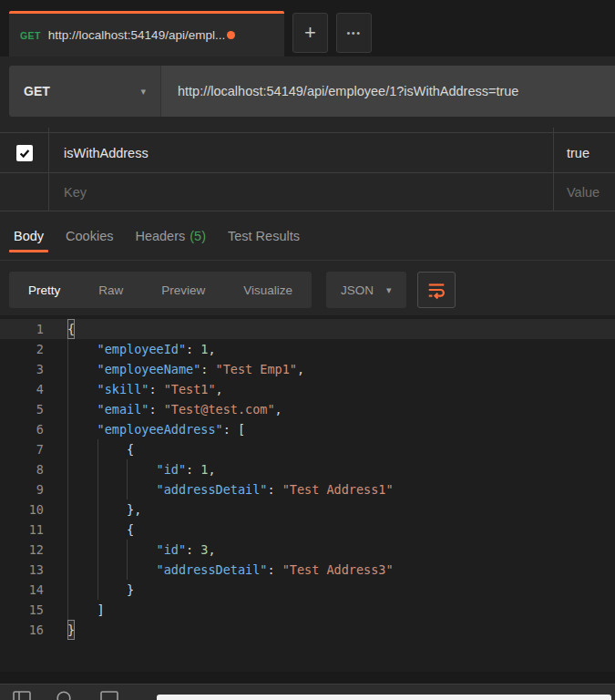 This screenshot has height=700, width=615. What do you see at coordinates (308, 369) in the screenshot?
I see `code-line: 3"employeeName": "Test Emp1",` at bounding box center [308, 369].